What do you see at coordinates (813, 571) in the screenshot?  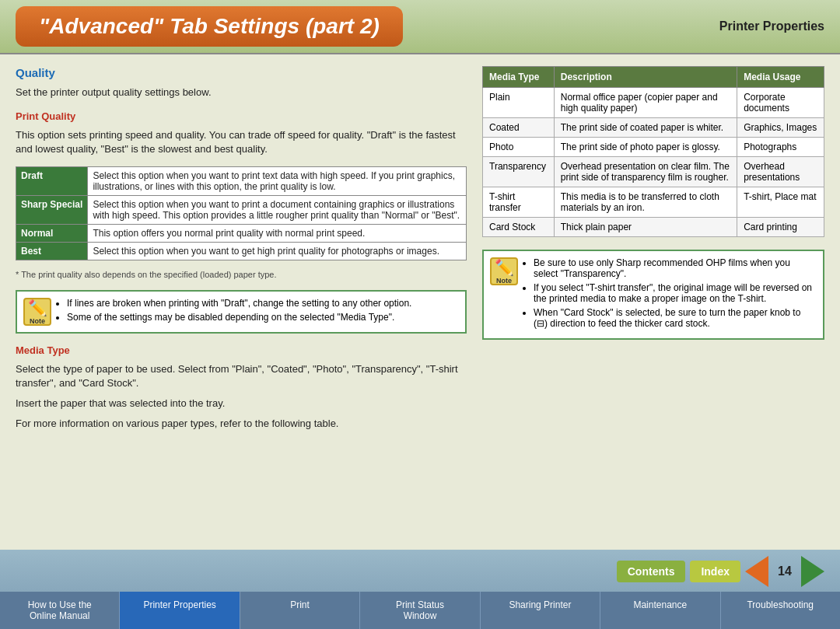 I see `forward-arrow-button` at bounding box center [813, 571].